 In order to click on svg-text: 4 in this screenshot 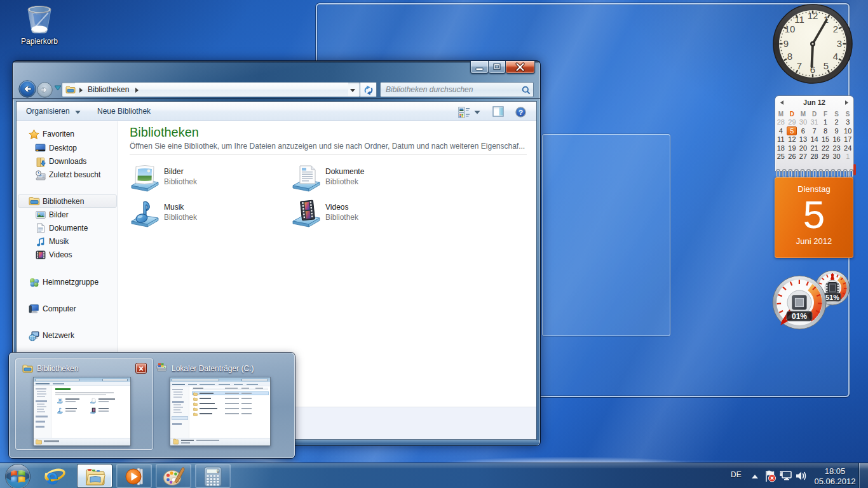, I will do `click(836, 56)`.